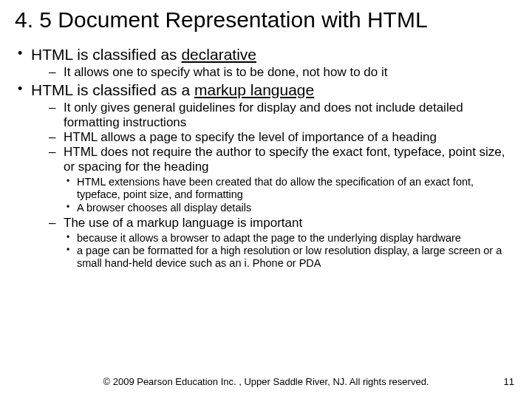  I want to click on bullet-2-sub-1: It only gives general guidelines for dis…, so click(274, 115).